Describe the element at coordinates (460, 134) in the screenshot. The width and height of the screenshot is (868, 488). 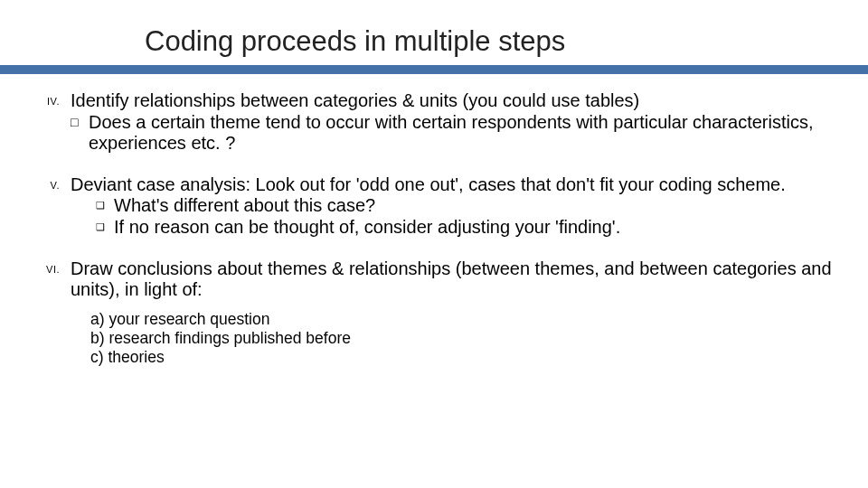
I see `sub-text: Does a certain theme tend to occur with …` at that location.